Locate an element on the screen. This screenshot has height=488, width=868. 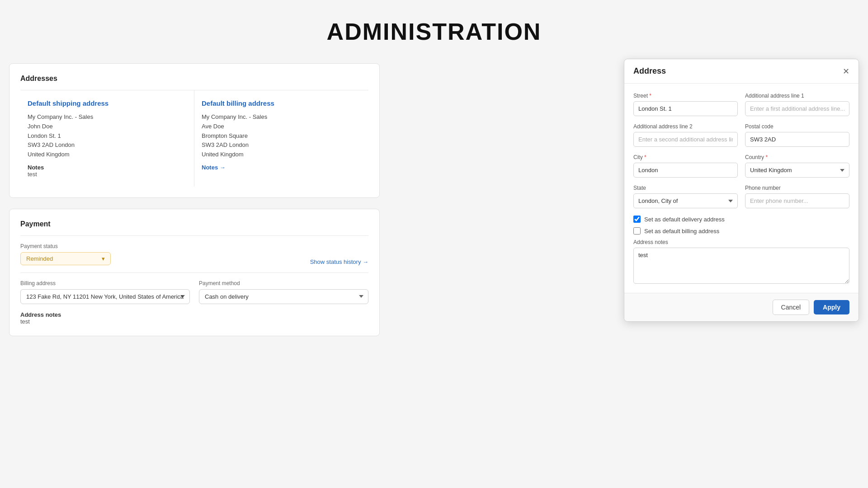
phone-label: Phone number is located at coordinates (797, 188).